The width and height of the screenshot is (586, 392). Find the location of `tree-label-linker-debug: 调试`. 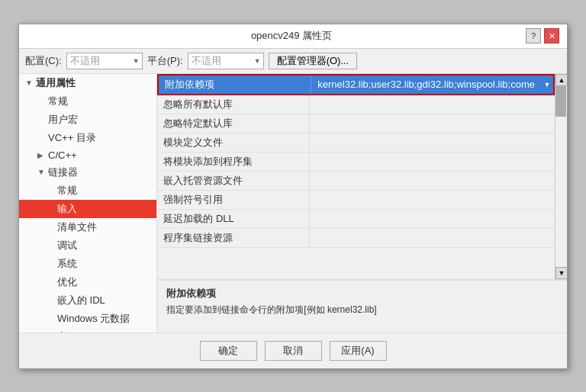

tree-label-linker-debug: 调试 is located at coordinates (67, 246).